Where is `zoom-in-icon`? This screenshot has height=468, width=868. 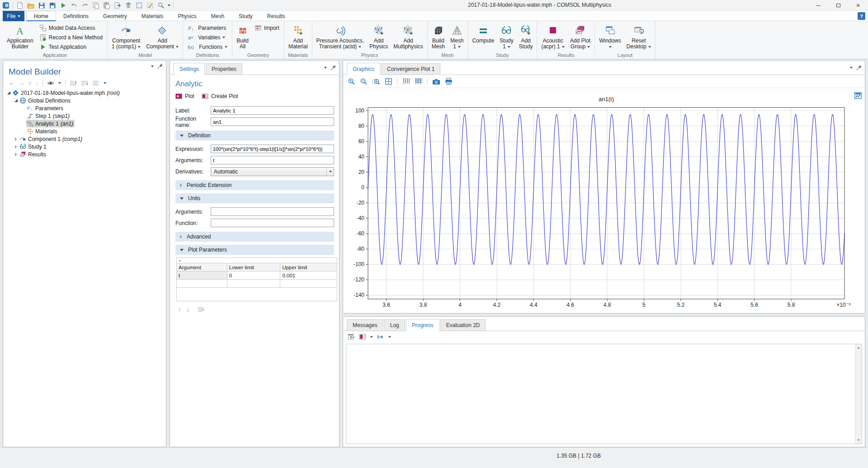 zoom-in-icon is located at coordinates (352, 81).